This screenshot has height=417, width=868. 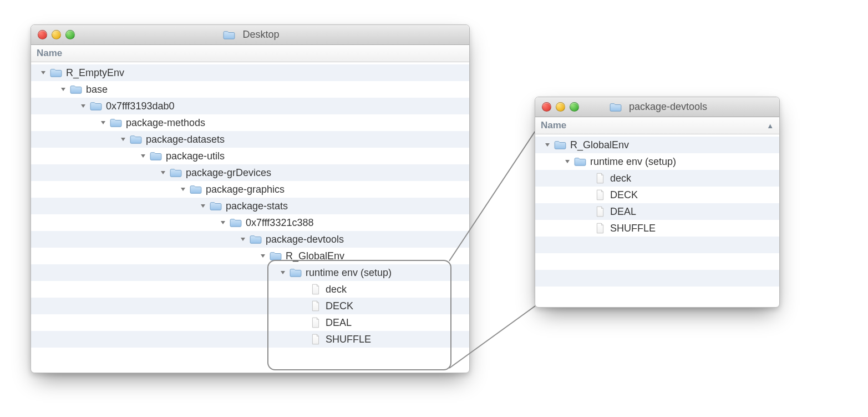 I want to click on tree-row: R_EmptyEnv, so click(x=250, y=73).